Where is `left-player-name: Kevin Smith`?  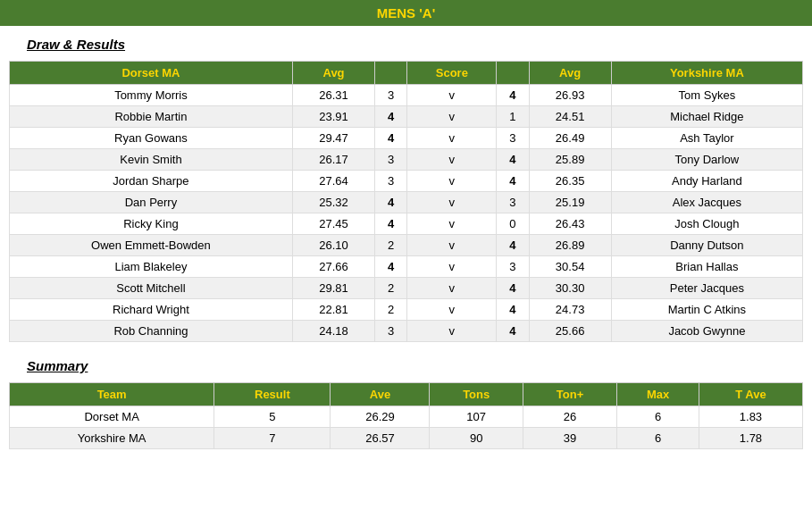 left-player-name: Kevin Smith is located at coordinates (152, 160).